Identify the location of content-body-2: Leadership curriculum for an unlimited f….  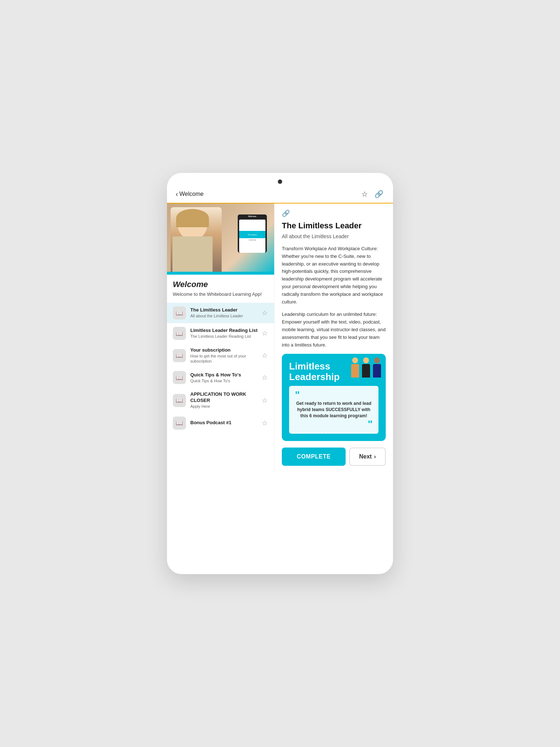
(334, 330).